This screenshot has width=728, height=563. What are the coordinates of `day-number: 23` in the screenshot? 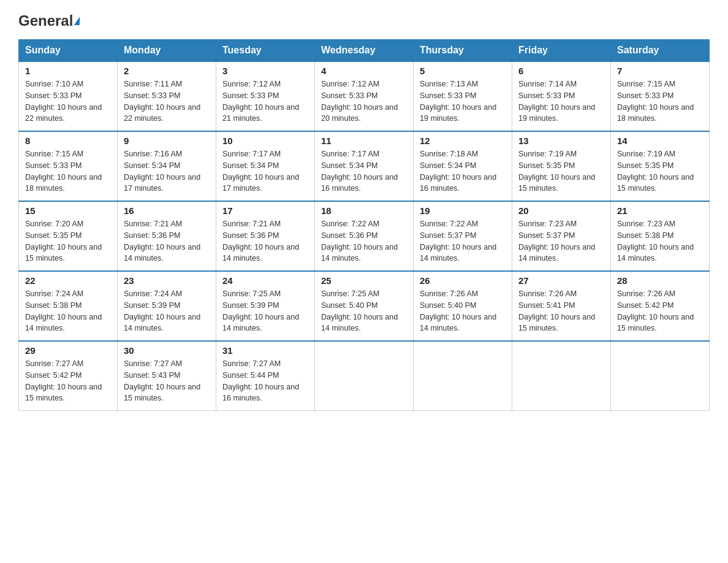 It's located at (167, 281).